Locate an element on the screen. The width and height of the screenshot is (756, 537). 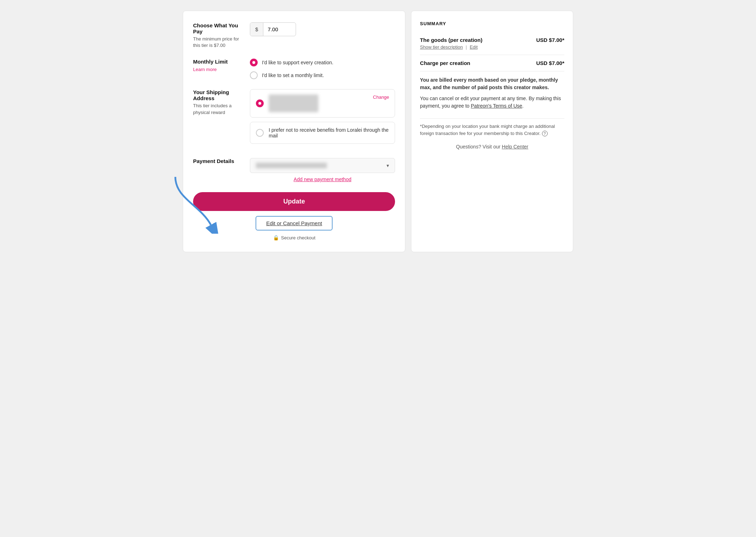
summary-title: SUMMARY is located at coordinates (492, 23).